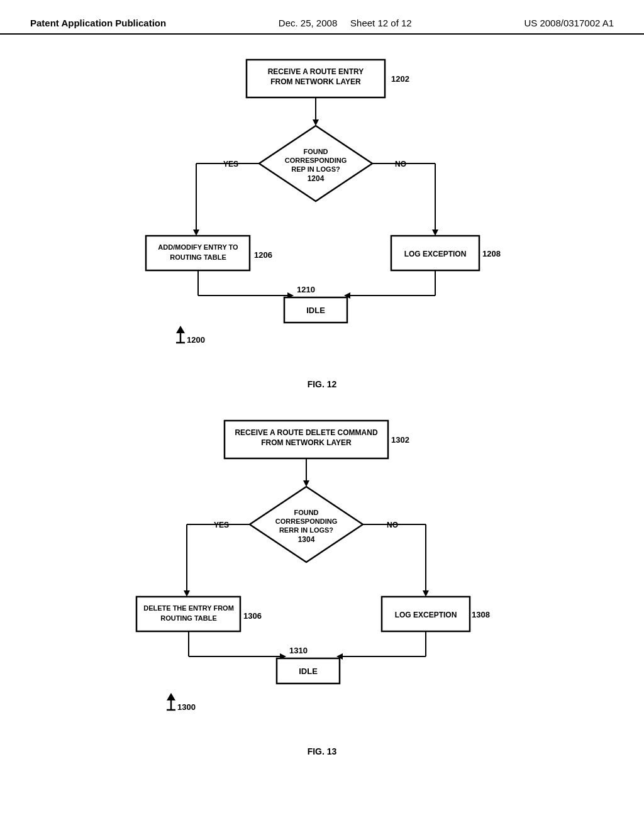 Image resolution: width=644 pixels, height=830 pixels. What do you see at coordinates (306, 289) in the screenshot?
I see `fig12-num1210: 1210` at bounding box center [306, 289].